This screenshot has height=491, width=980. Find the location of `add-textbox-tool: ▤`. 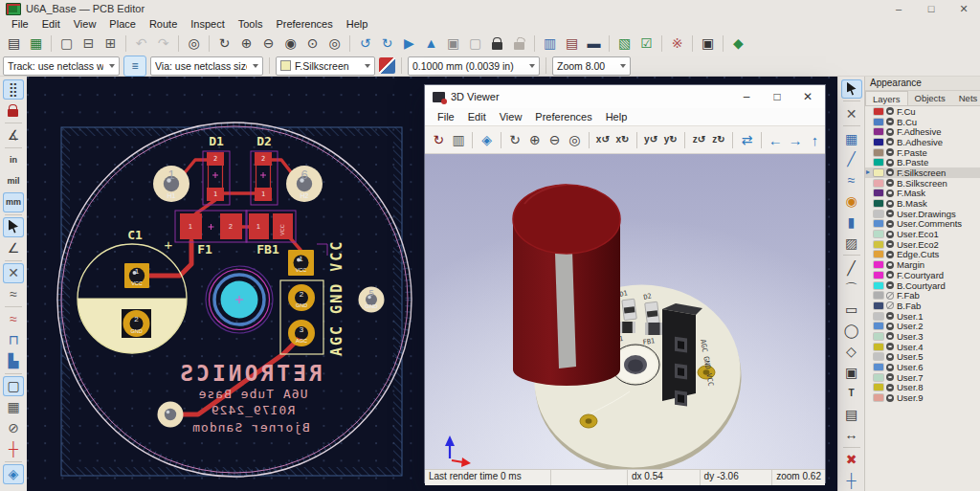

add-textbox-tool: ▤ is located at coordinates (852, 413).